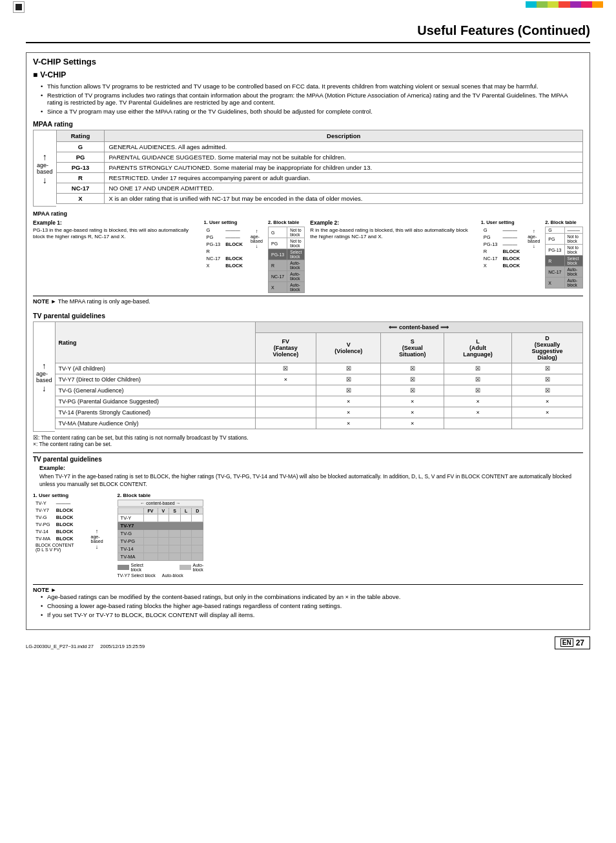 The width and height of the screenshot is (616, 843). What do you see at coordinates (55, 526) in the screenshot?
I see `tv-user-table: TV-Y——— TV-Y7BLOCK TV-GBLOCK TV-PGBLOCK …` at bounding box center [55, 526].